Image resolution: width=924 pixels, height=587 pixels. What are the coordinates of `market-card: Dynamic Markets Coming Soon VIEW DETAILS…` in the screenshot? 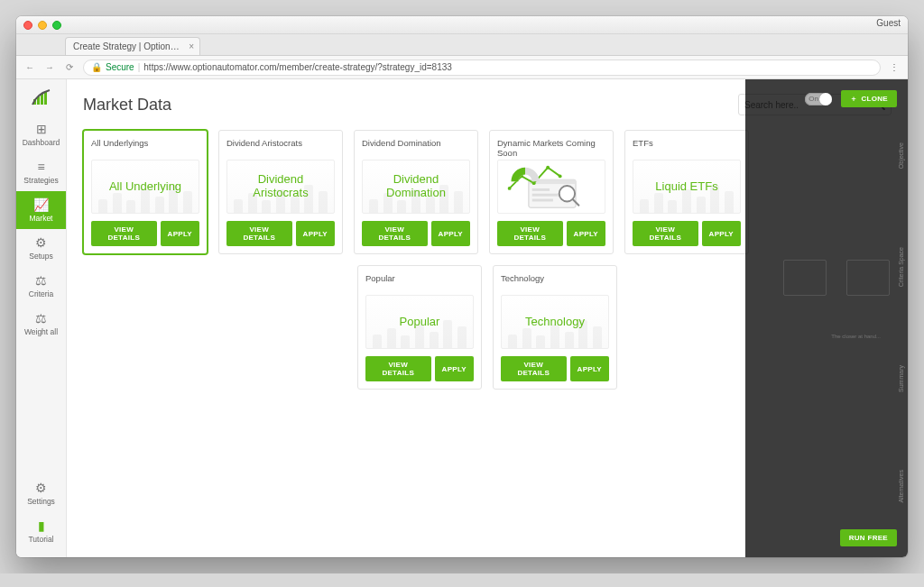 It's located at (551, 192).